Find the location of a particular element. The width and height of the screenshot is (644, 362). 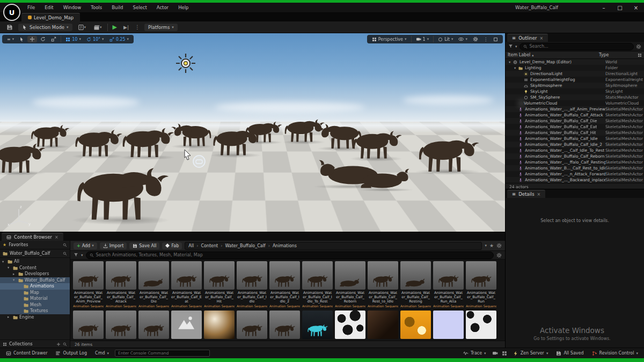

scale-tool is located at coordinates (54, 39).